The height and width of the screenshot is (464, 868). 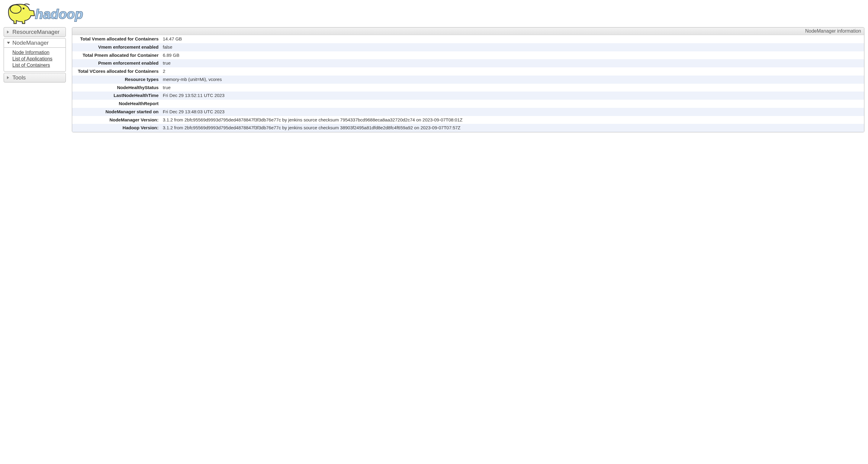 I want to click on info-value: 14.47 GB, so click(x=513, y=39).